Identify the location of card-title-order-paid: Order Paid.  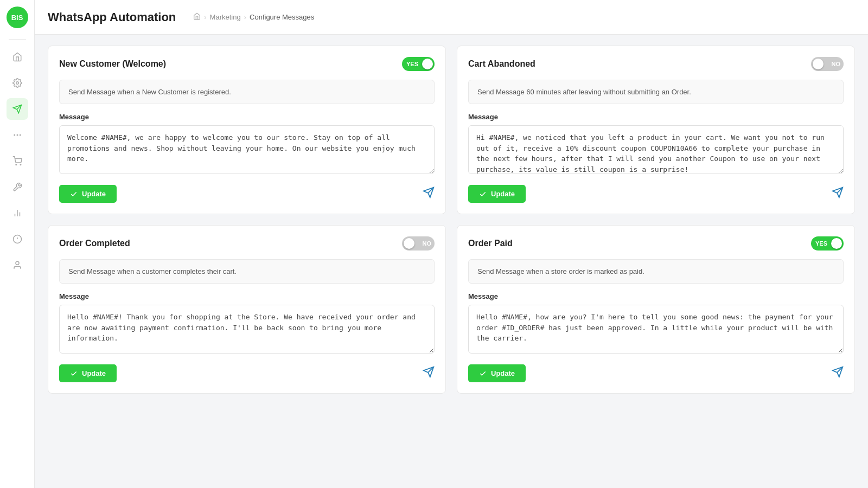
(490, 243).